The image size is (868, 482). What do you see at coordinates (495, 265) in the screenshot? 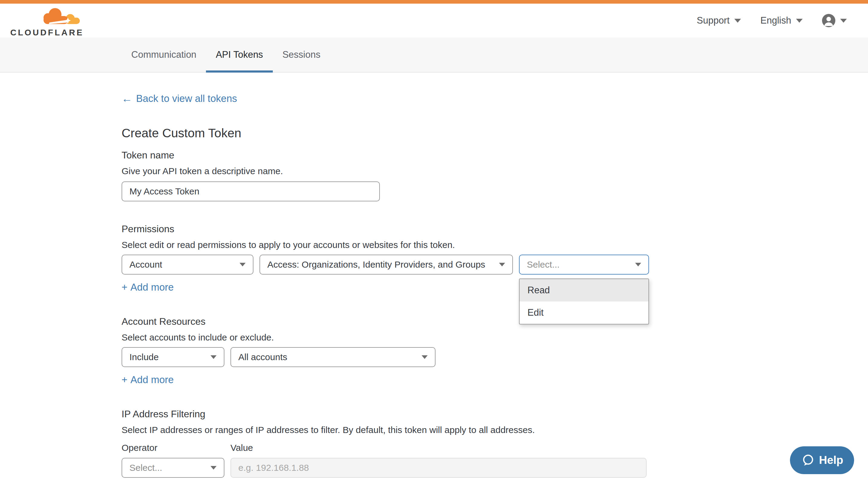
I see `permissions-row: Account Access: Organizations, Identity …` at bounding box center [495, 265].